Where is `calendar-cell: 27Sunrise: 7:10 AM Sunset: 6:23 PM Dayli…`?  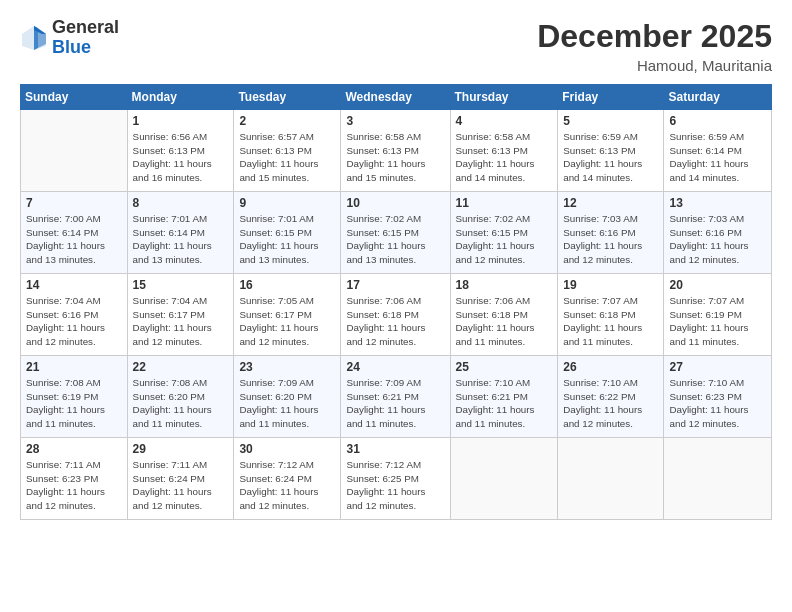 calendar-cell: 27Sunrise: 7:10 AM Sunset: 6:23 PM Dayli… is located at coordinates (718, 397).